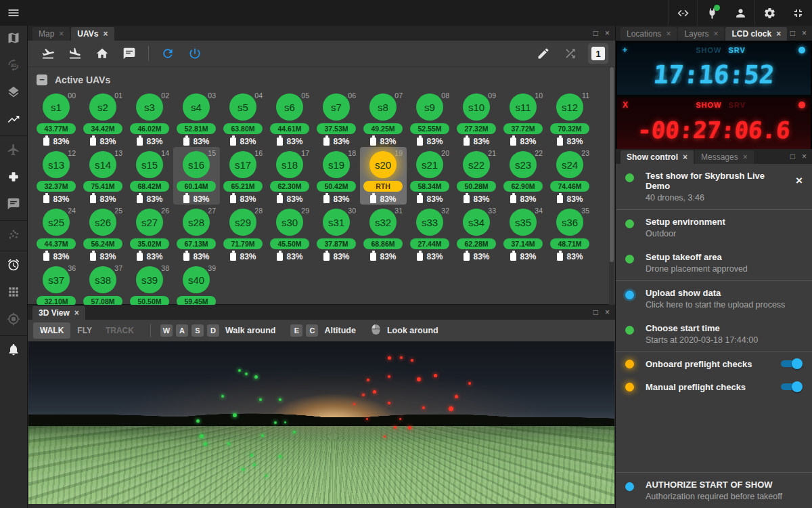 The image size is (812, 508). Describe the element at coordinates (336, 165) in the screenshot. I see `uav-status-circle: s19` at that location.